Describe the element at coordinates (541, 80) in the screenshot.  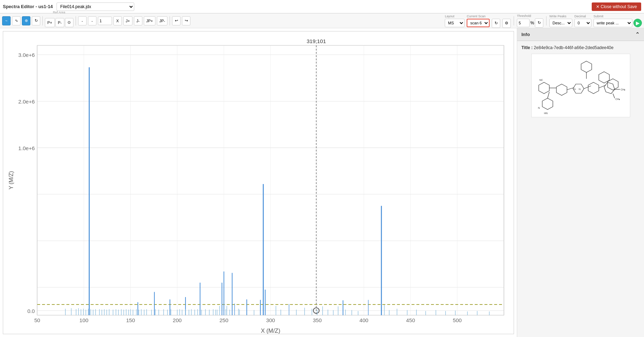
I see `svg-text: NC` at that location.